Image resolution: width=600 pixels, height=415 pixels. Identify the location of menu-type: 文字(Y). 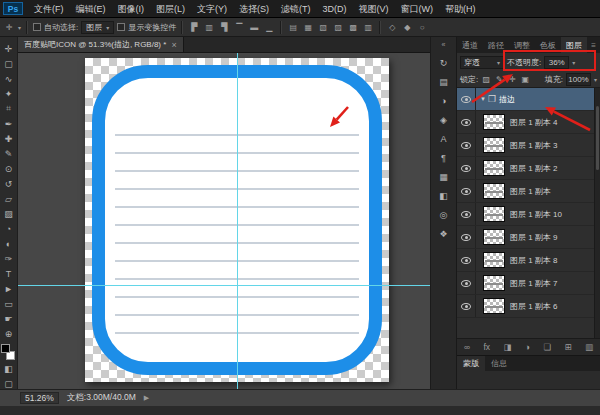
(212, 9).